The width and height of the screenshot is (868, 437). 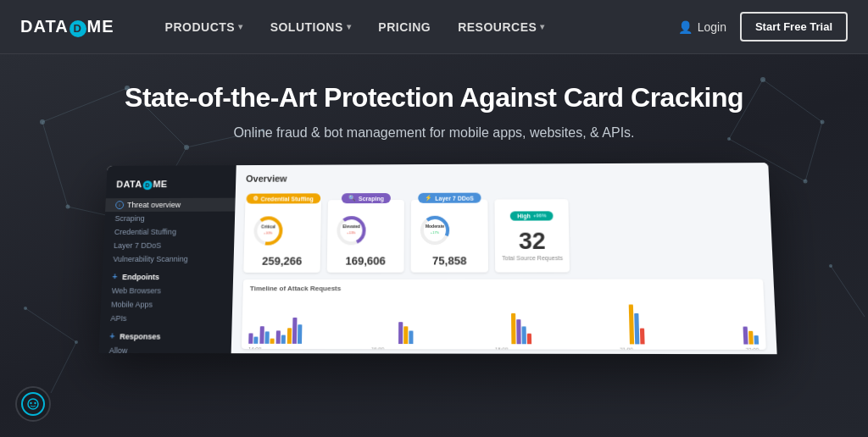 What do you see at coordinates (204, 27) in the screenshot?
I see `nav-products: PRODUCTS ▾` at bounding box center [204, 27].